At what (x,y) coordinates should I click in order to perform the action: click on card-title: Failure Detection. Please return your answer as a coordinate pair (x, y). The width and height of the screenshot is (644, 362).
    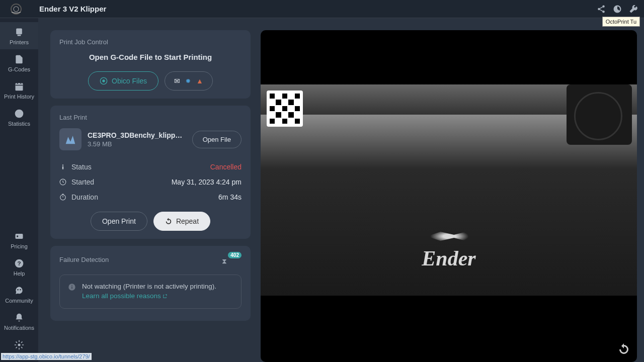
    Looking at the image, I should click on (84, 259).